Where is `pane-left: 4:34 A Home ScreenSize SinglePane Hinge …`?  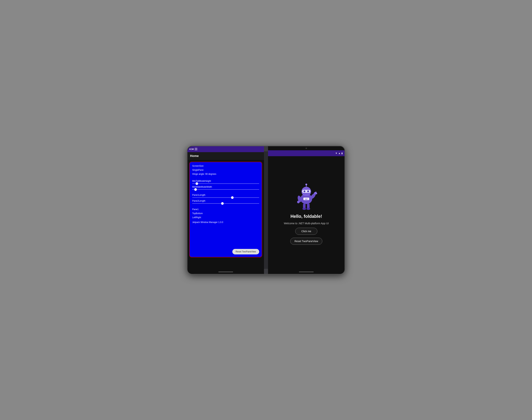
pane-left: 4:34 A Home ScreenSize SinglePane Hinge … is located at coordinates (226, 210).